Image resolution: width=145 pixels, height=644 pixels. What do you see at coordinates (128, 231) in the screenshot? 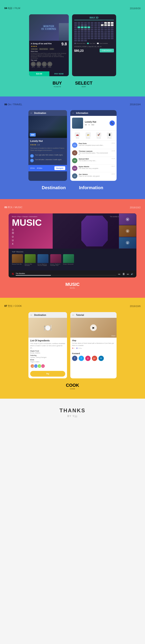
I see `thumb-2: ▶` at bounding box center [128, 231].